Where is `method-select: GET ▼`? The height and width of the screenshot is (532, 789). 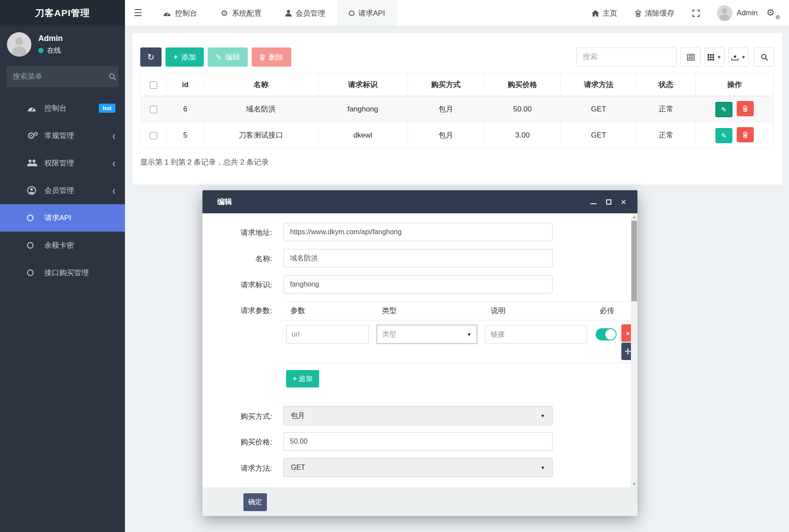
method-select: GET ▼ is located at coordinates (418, 468).